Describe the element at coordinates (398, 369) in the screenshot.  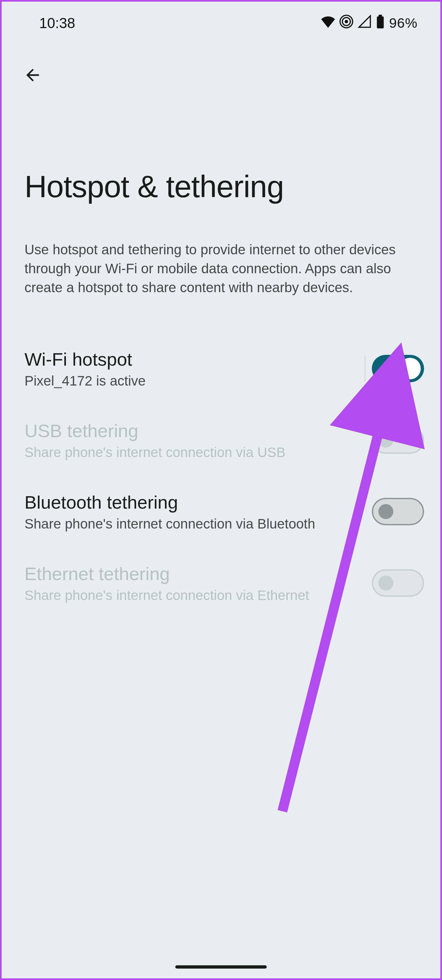
I see `wifi-hotspot-toggle` at that location.